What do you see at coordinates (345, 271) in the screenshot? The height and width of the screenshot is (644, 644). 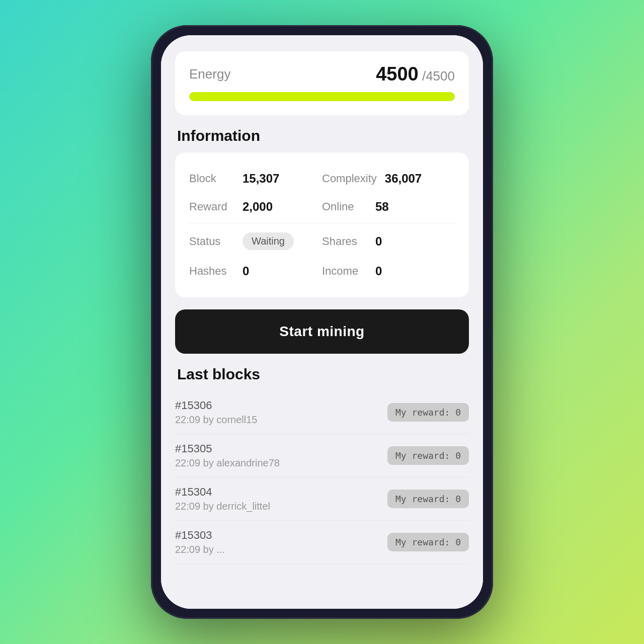 I see `income-label: Income` at bounding box center [345, 271].